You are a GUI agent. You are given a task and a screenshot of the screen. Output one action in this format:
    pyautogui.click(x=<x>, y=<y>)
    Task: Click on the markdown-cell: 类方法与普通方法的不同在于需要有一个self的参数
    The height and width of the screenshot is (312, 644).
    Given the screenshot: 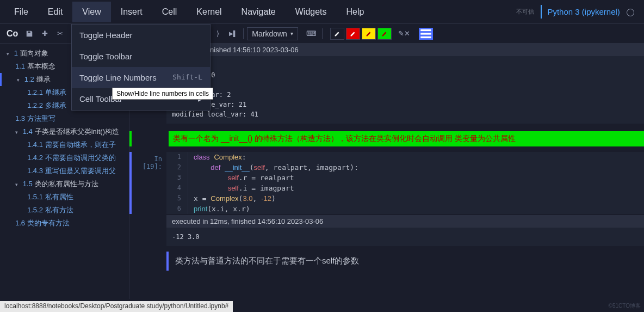 What is the action you would take?
    pyautogui.click(x=405, y=261)
    